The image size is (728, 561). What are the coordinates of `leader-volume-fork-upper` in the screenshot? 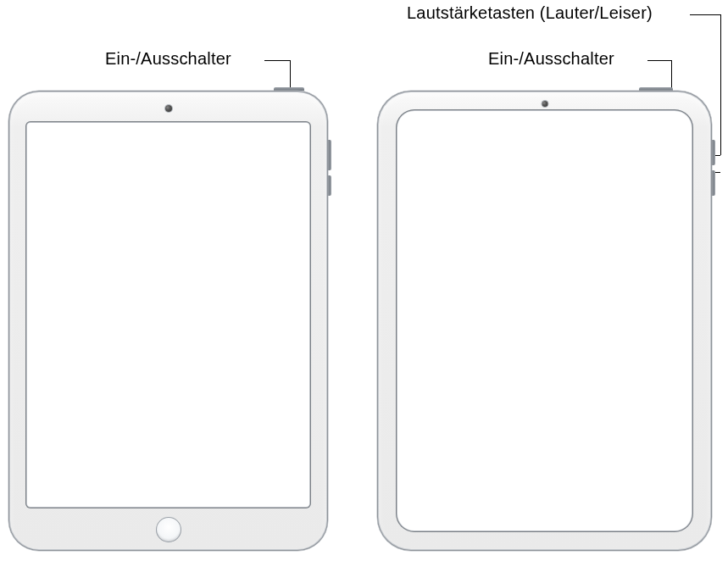 It's located at (717, 156).